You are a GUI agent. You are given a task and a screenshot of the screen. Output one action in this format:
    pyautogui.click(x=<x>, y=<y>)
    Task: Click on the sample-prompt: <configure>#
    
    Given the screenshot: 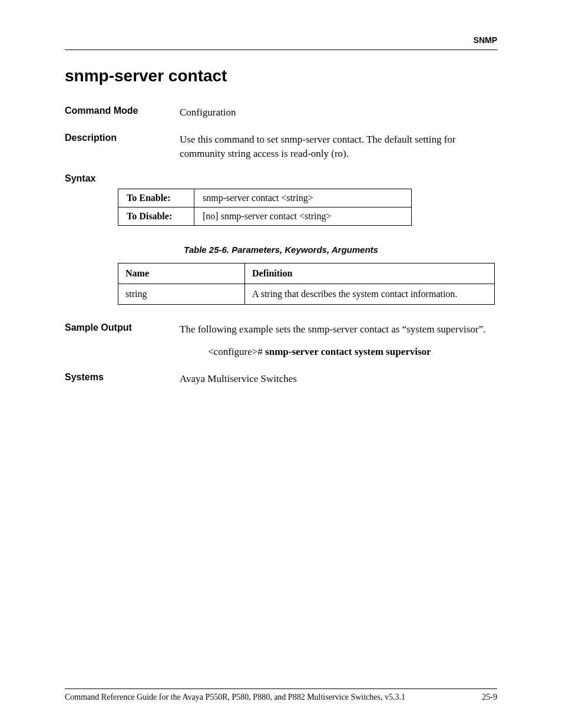 What is the action you would take?
    pyautogui.click(x=237, y=351)
    